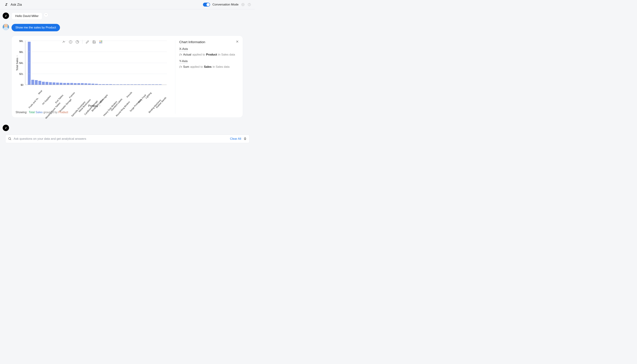 This screenshot has width=637, height=364. Describe the element at coordinates (209, 54) in the screenshot. I see `x-axis-description: ƒx Actual applied to Product in Sales da…` at that location.